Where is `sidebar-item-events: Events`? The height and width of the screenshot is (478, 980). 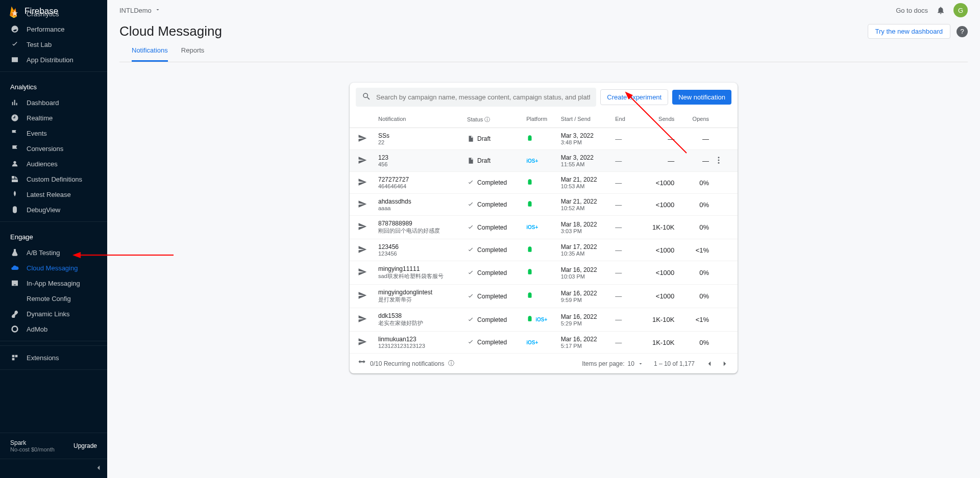
sidebar-item-events: Events is located at coordinates (54, 133).